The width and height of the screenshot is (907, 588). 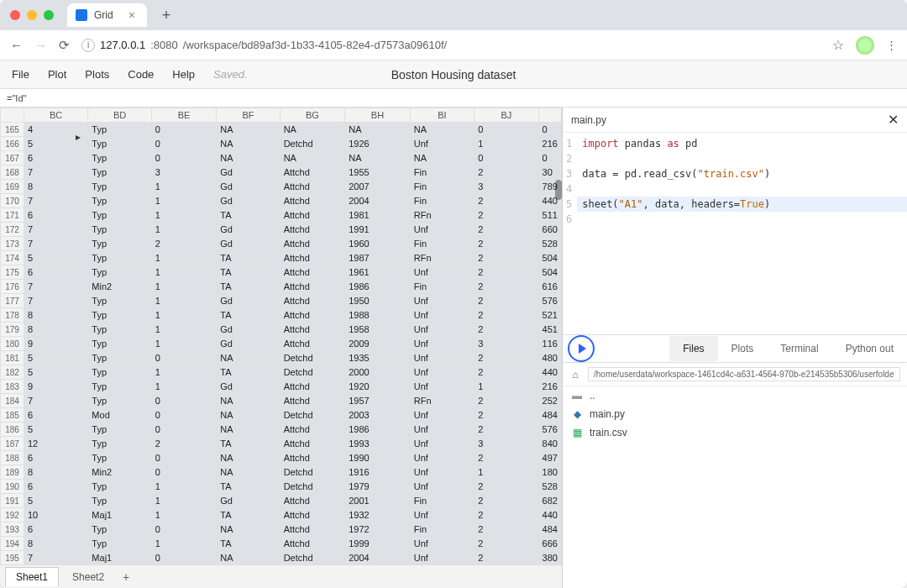 What do you see at coordinates (55, 444) in the screenshot?
I see `cell: 12` at bounding box center [55, 444].